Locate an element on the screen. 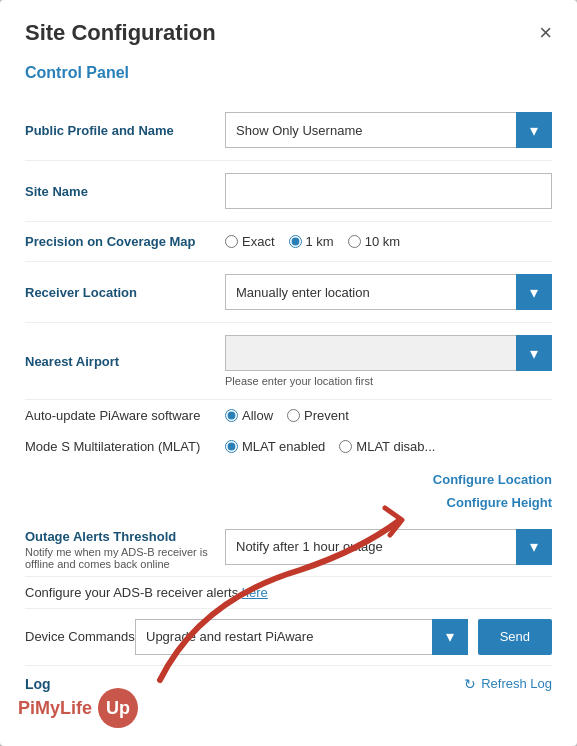  configure-location-link: Configure Location is located at coordinates (492, 480).